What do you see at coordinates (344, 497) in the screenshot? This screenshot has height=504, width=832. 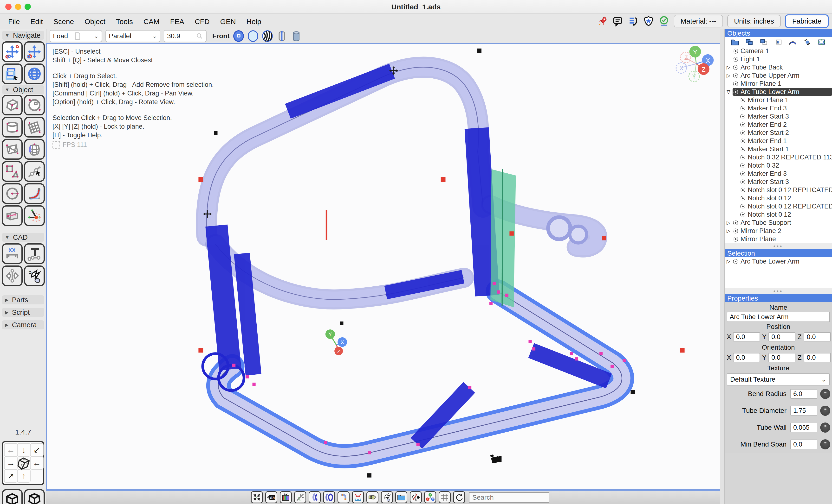 I see `bent-tube-icon` at bounding box center [344, 497].